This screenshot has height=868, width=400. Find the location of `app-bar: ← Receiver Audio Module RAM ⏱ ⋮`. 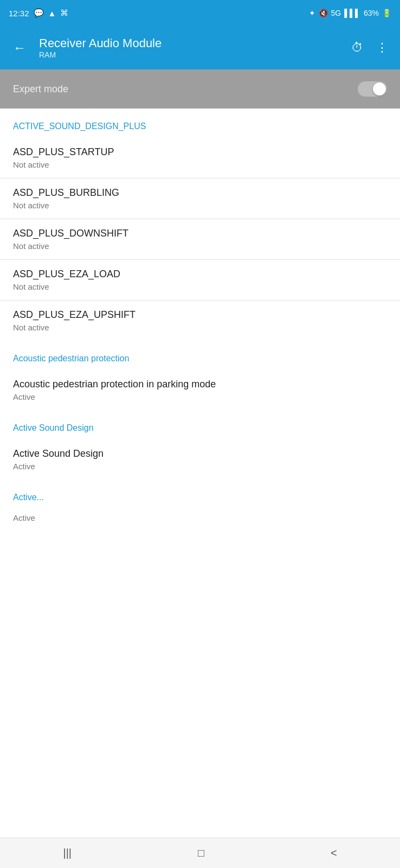

app-bar: ← Receiver Audio Module RAM ⏱ ⋮ is located at coordinates (200, 48).